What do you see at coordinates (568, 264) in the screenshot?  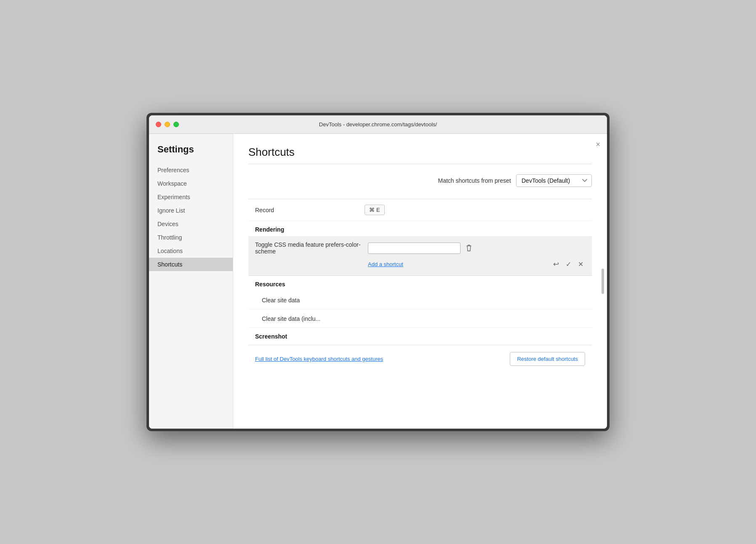 I see `editing-actions: ↩ ✓ ✕` at bounding box center [568, 264].